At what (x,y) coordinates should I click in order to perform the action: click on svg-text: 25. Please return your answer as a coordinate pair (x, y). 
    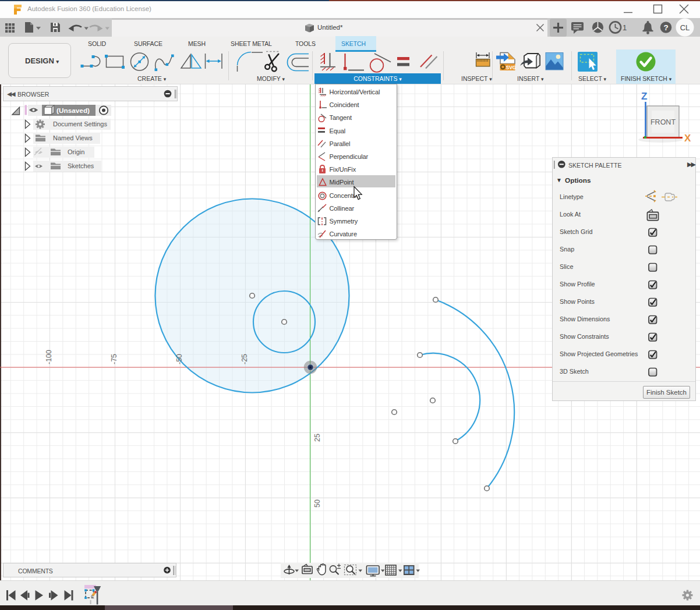
    Looking at the image, I should click on (317, 438).